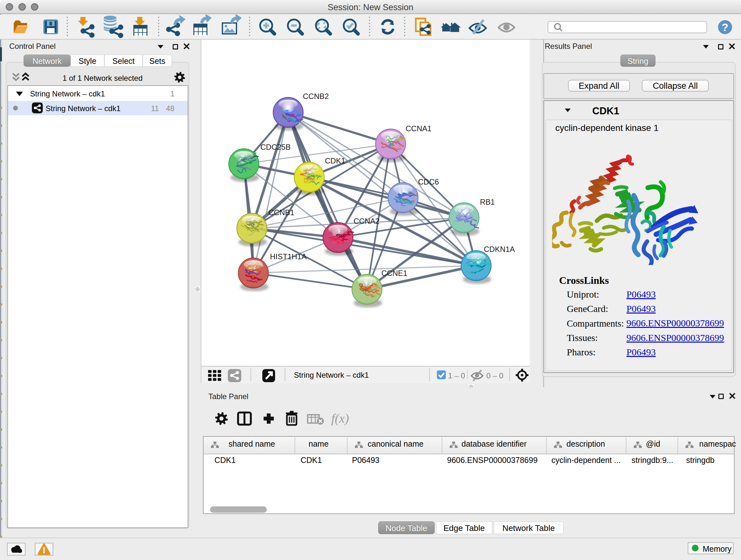 This screenshot has width=741, height=560. Describe the element at coordinates (366, 221) in the screenshot. I see `svg-text: CCNA2` at that location.